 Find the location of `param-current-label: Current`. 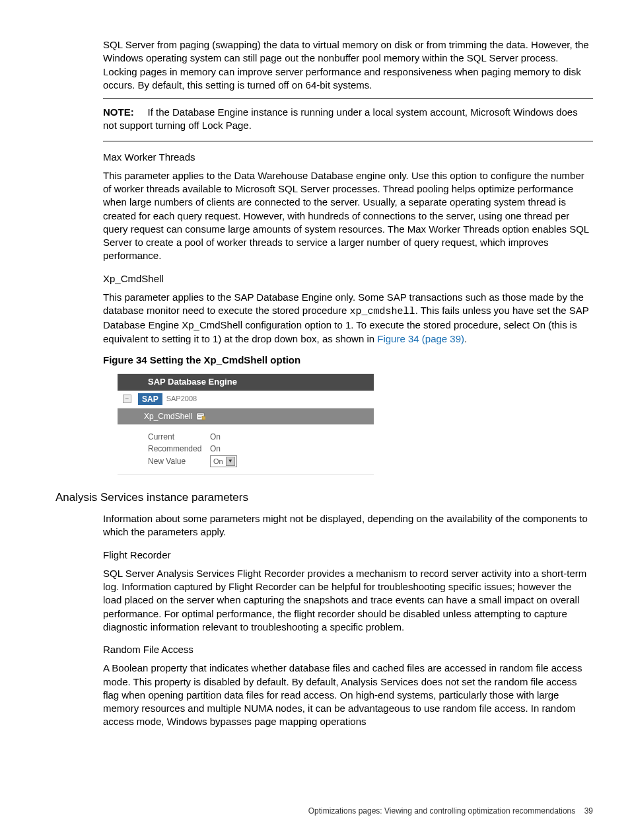

param-current-label: Current is located at coordinates (179, 437).